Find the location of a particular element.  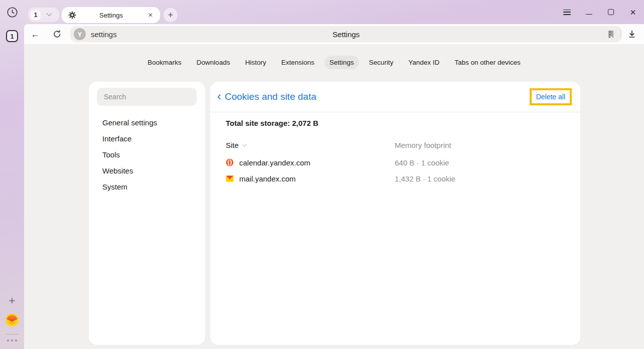

site-cell: mail.yandex.com is located at coordinates (261, 179).